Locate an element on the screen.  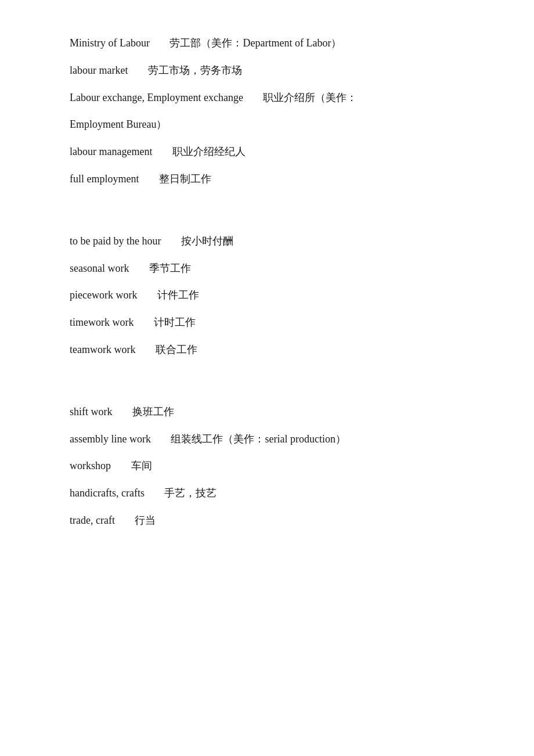
entry-en: trade, craft is located at coordinates (92, 520).